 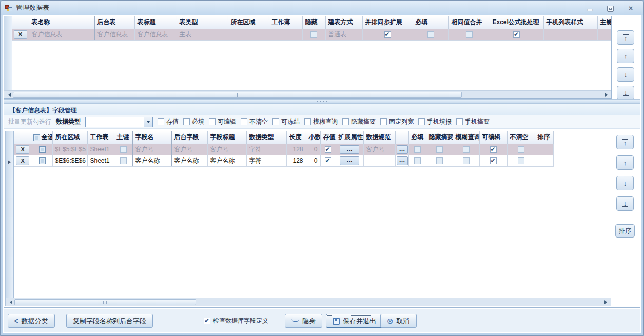 I want to click on col-sync-expand: 并排同步扩展, so click(x=387, y=23).